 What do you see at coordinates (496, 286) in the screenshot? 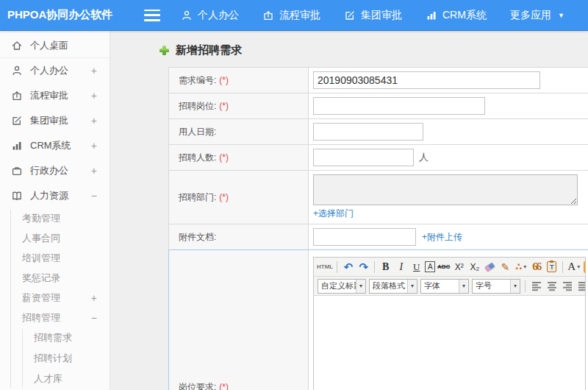
I see `font-size-select: 字号▾` at bounding box center [496, 286].